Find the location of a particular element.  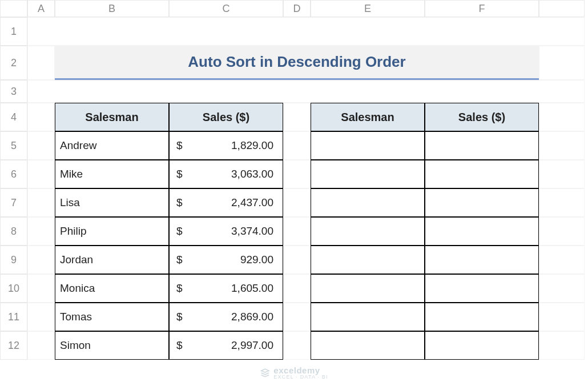

row-header-11: 11 is located at coordinates (14, 317).